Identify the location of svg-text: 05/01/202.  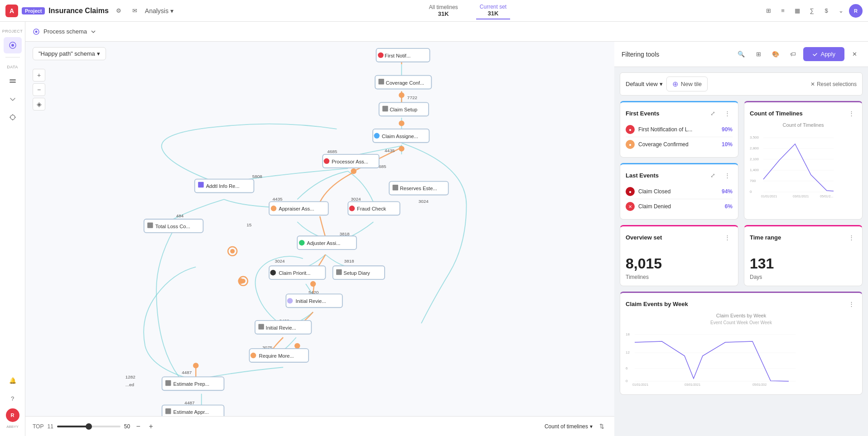
(759, 385).